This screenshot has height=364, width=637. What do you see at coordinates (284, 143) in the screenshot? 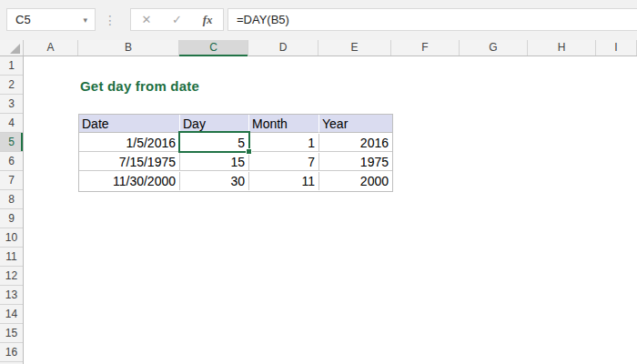
I see `cell-d5: 1` at bounding box center [284, 143].